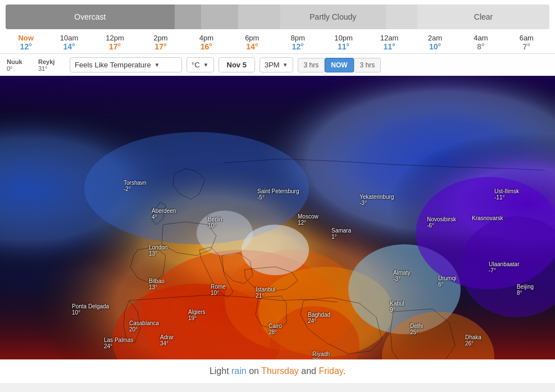 The image size is (555, 392). I want to click on time-label: Now, so click(26, 38).